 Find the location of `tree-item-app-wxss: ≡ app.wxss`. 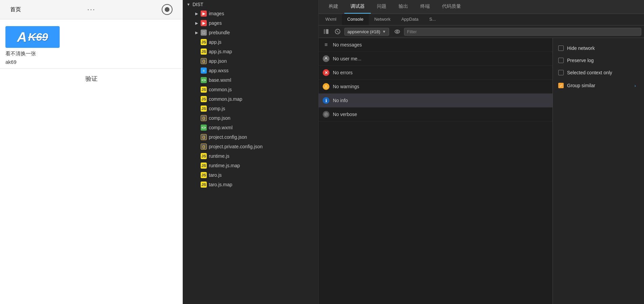

tree-item-app-wxss: ≡ app.wxss is located at coordinates (255, 71).